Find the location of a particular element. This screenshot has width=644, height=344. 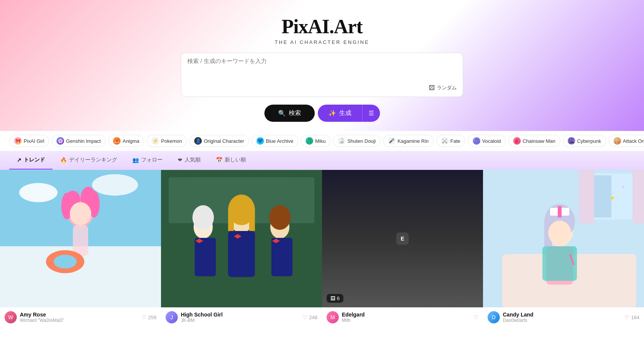

random-button: ⚄ ランダム is located at coordinates (443, 88).